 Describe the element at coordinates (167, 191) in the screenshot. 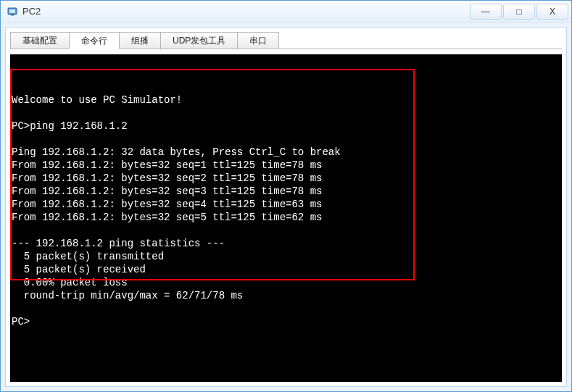

I see `terminal-line: From 192.168.1.2: bytes=32 seq=3 ttl=125…` at that location.